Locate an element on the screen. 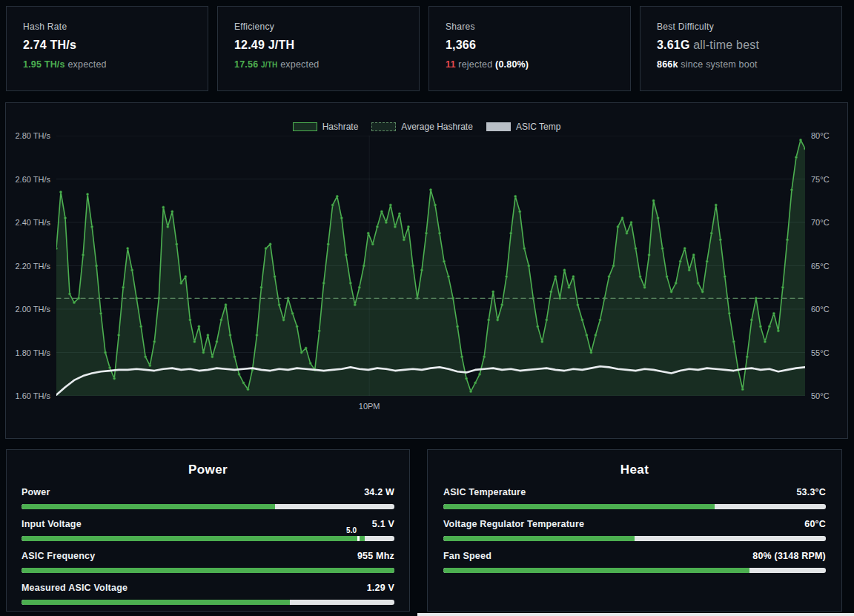 This screenshot has width=854, height=616. fan-speed-progress-bar is located at coordinates (635, 571).